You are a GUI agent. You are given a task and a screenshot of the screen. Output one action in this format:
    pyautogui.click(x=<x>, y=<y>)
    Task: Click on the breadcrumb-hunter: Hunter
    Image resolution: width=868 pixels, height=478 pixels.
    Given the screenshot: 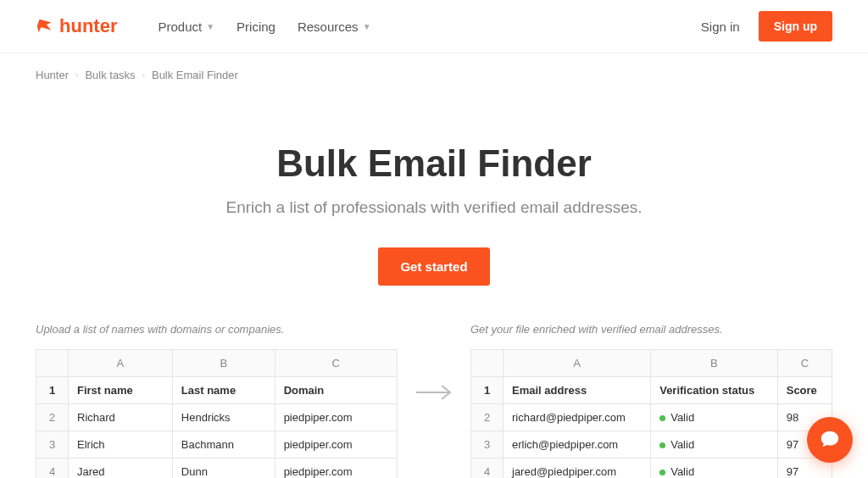 What is the action you would take?
    pyautogui.click(x=53, y=75)
    